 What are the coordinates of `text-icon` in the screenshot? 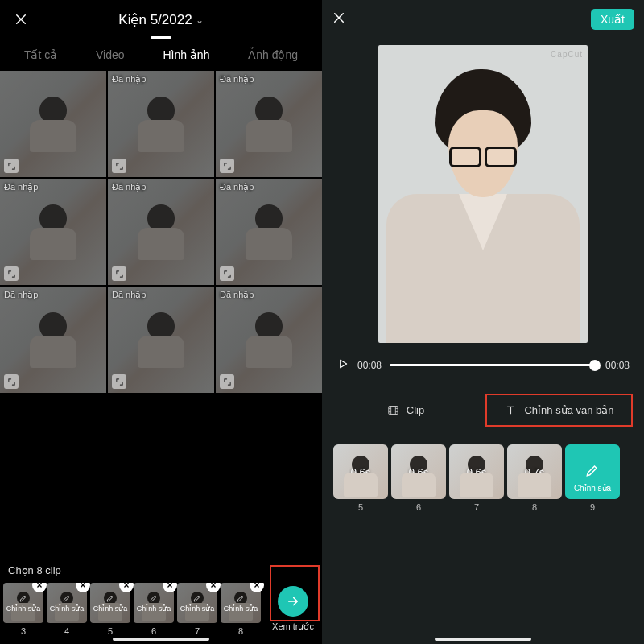 It's located at (510, 411).